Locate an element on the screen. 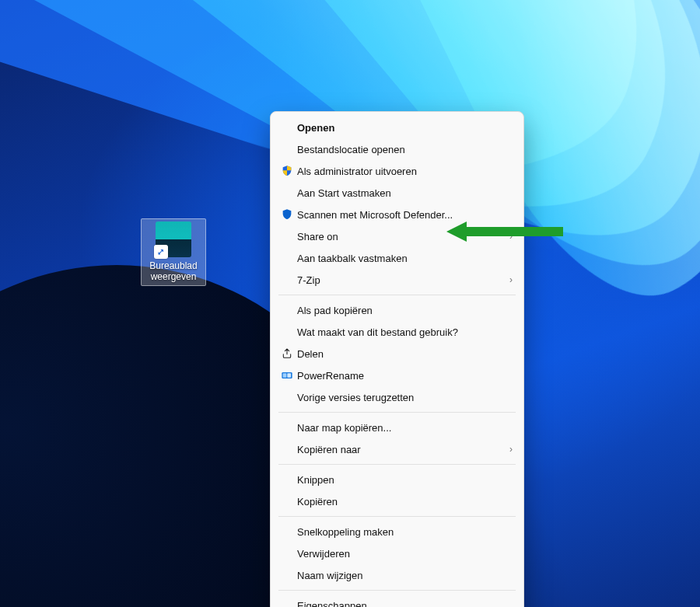 The height and width of the screenshot is (607, 700). menu-item-share-on: Share on› is located at coordinates (397, 236).